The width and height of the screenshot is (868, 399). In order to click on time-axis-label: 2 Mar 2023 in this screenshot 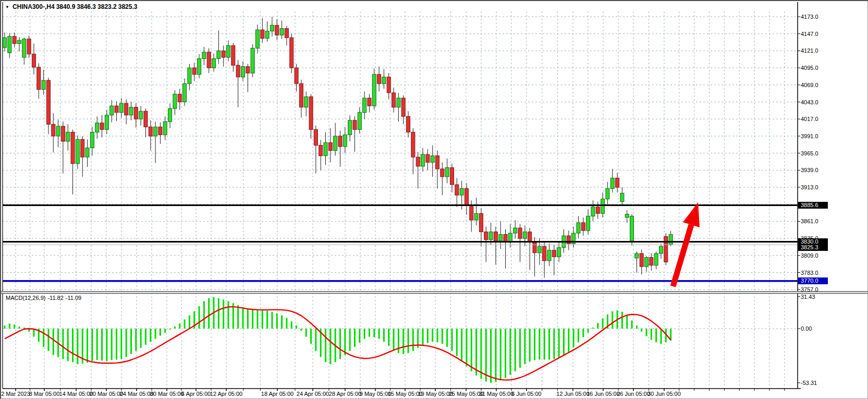, I will do `click(16, 394)`.